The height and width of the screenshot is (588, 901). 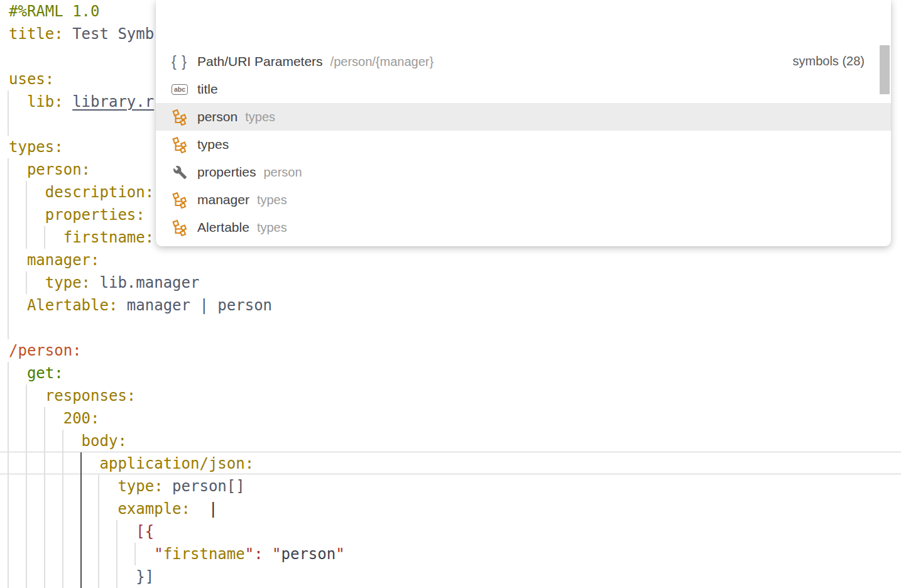 What do you see at coordinates (177, 328) in the screenshot?
I see `code-line` at bounding box center [177, 328].